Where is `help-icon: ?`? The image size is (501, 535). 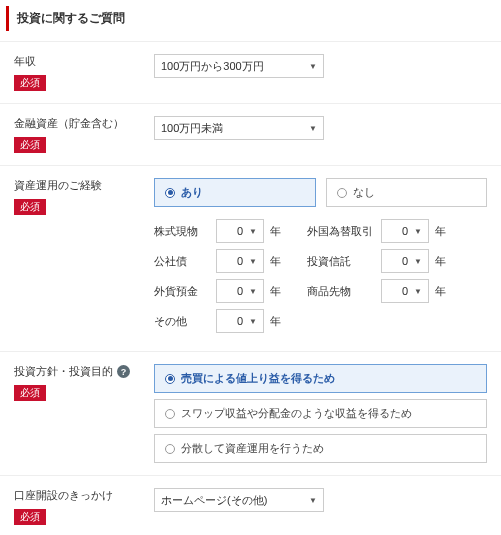 help-icon: ? is located at coordinates (124, 372).